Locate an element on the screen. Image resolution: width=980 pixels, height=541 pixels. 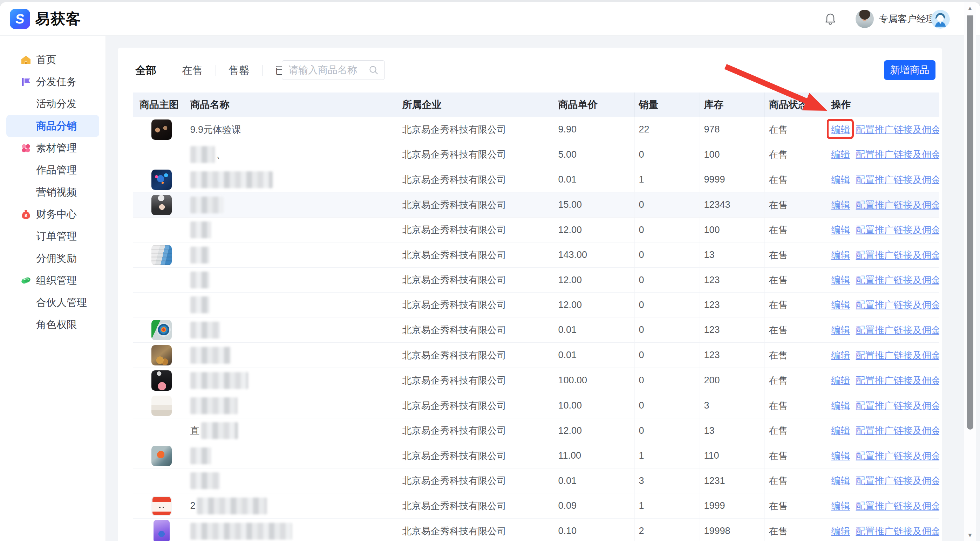
sidebar-item-5: 作品管理 is located at coordinates (52, 170).